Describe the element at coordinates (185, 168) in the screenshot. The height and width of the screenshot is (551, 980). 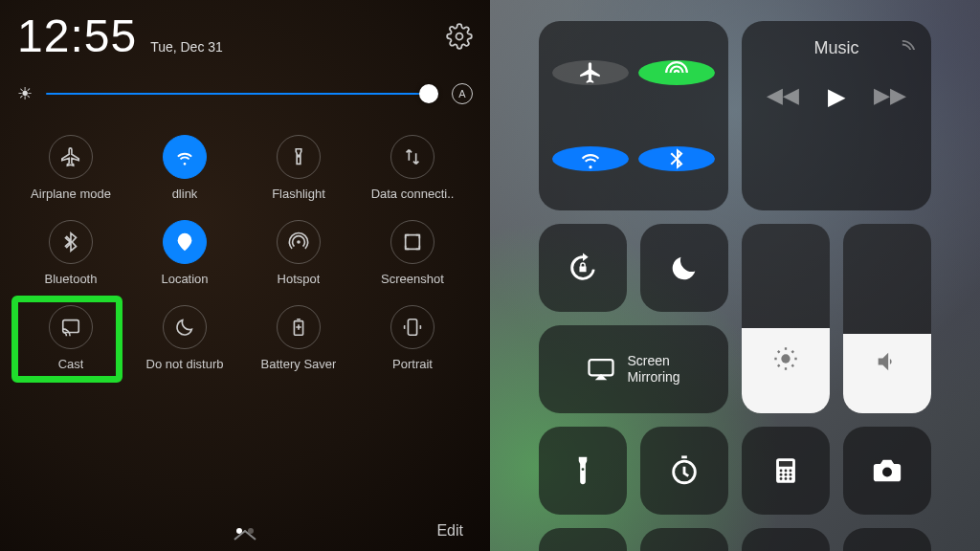
I see `tile-wifi: dlink` at that location.